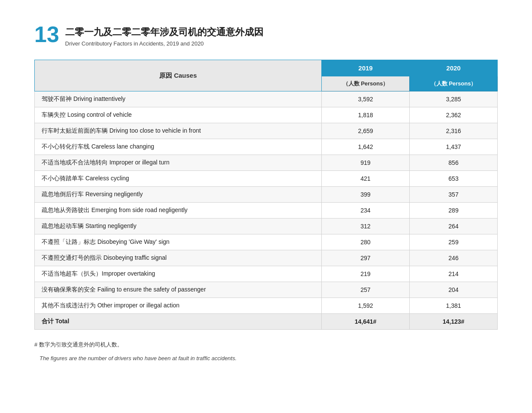 The image size is (532, 413). Describe the element at coordinates (178, 76) in the screenshot. I see `col-header-causes: 原因 Causes` at that location.